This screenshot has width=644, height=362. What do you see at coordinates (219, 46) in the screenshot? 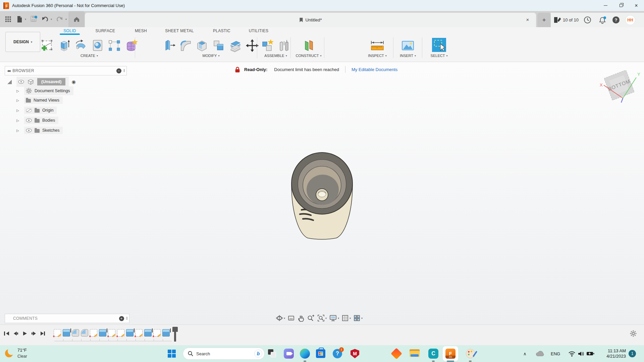
I see `combine-button` at bounding box center [219, 46].